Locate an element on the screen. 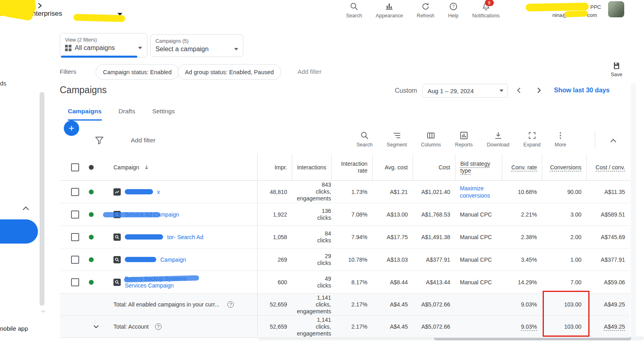 The width and height of the screenshot is (644, 346). interactions-cell: 84clicks is located at coordinates (312, 237).